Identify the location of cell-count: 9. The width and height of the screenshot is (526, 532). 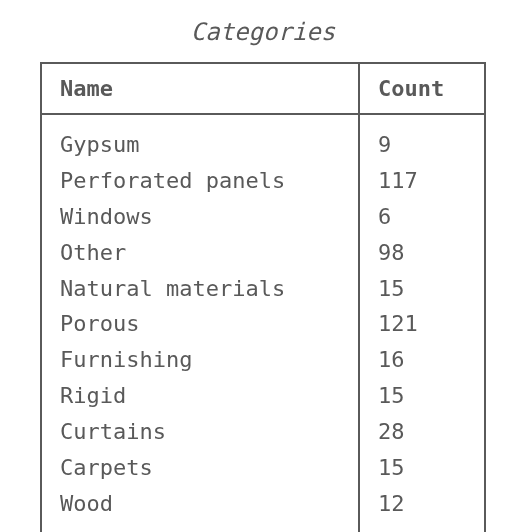
(422, 138).